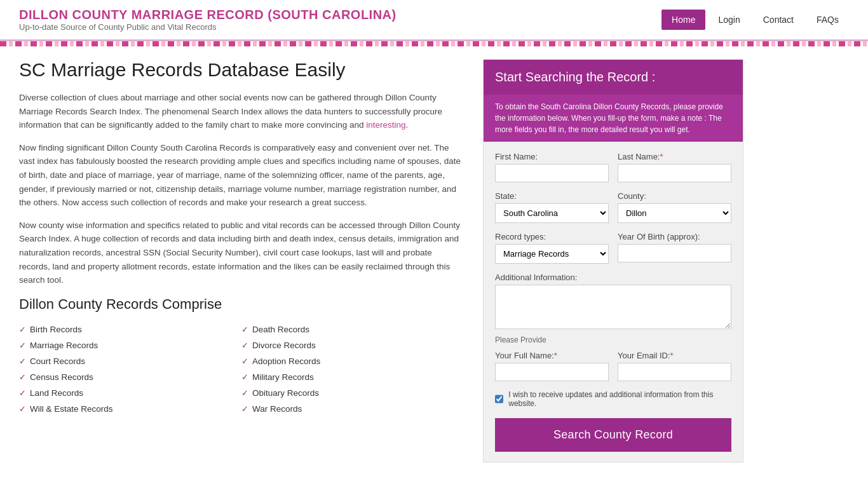 The image size is (868, 488). What do you see at coordinates (241, 112) in the screenshot?
I see `paragraph-1: Diverse collection of clues about marria…` at bounding box center [241, 112].